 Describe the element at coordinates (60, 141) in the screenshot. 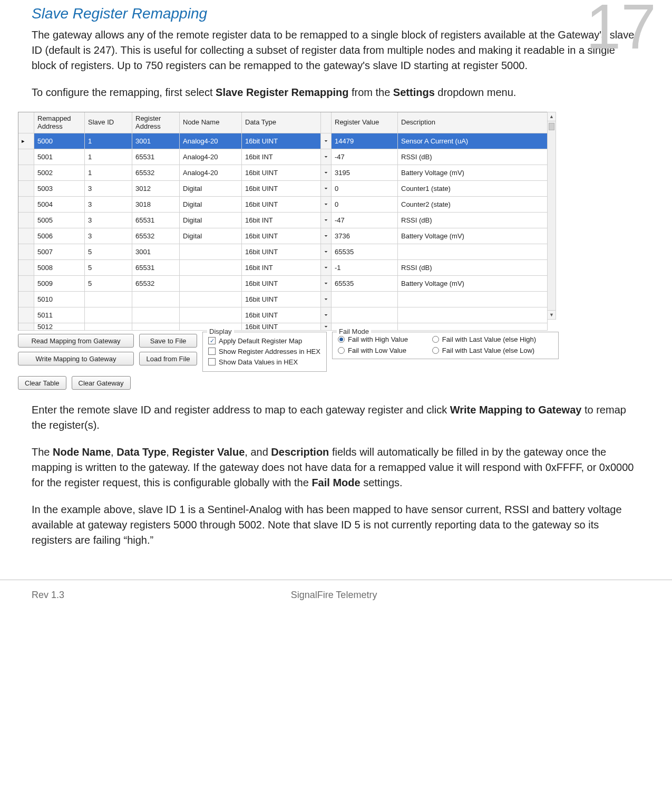

I see `remapped-address-cell: 5000` at that location.